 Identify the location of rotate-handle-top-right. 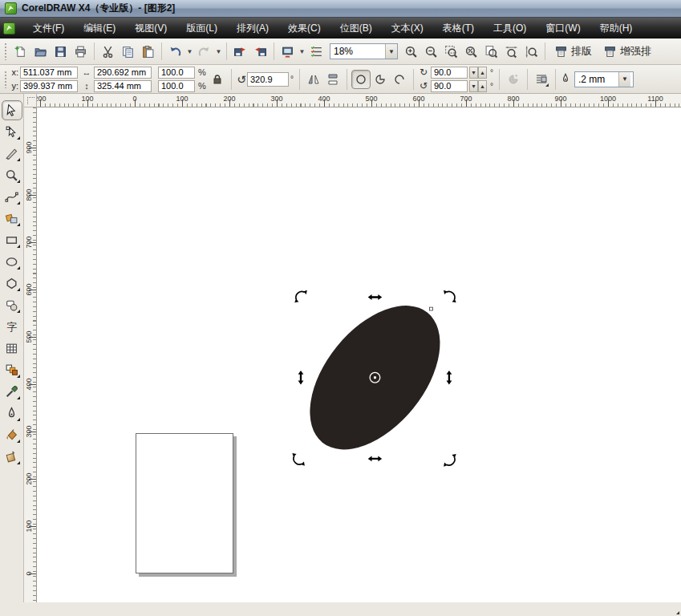
(450, 297).